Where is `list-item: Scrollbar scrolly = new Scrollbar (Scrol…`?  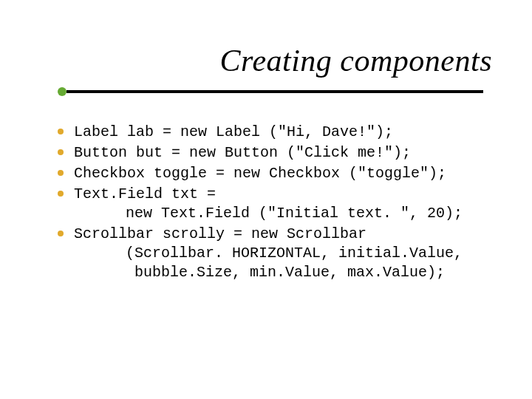 list-item: Scrollbar scrolly = new Scrollbar (Scrol… is located at coordinates (280, 253).